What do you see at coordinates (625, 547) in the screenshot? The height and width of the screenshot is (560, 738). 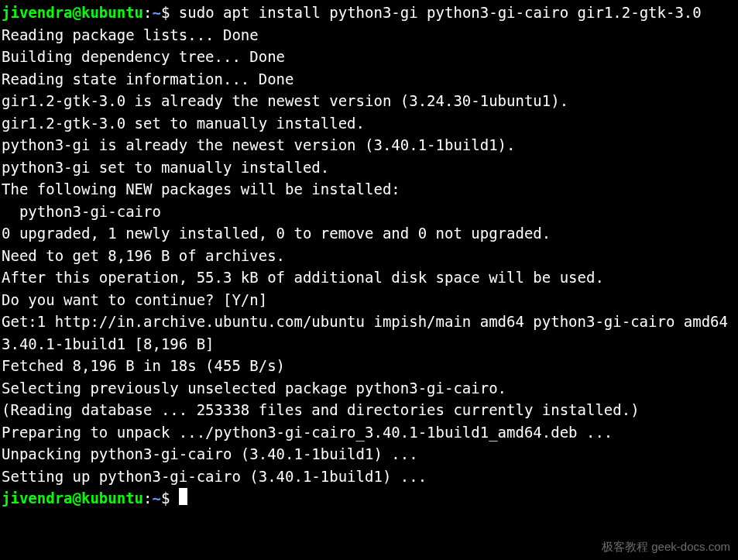 I see `watermark-cn: 极客教程` at bounding box center [625, 547].